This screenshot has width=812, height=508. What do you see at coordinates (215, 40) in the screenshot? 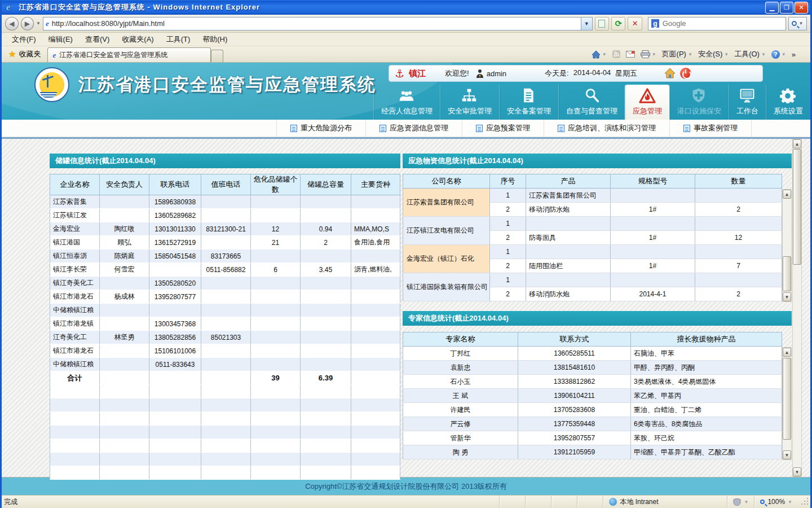
I see `menu-item-6: 帮助(H)` at bounding box center [215, 40].